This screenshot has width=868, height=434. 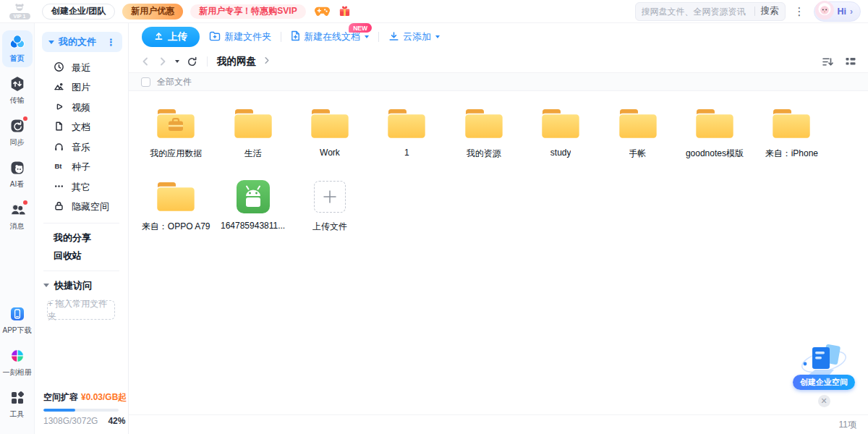 What do you see at coordinates (176, 153) in the screenshot?
I see `file-name: 我的应用数据` at bounding box center [176, 153].